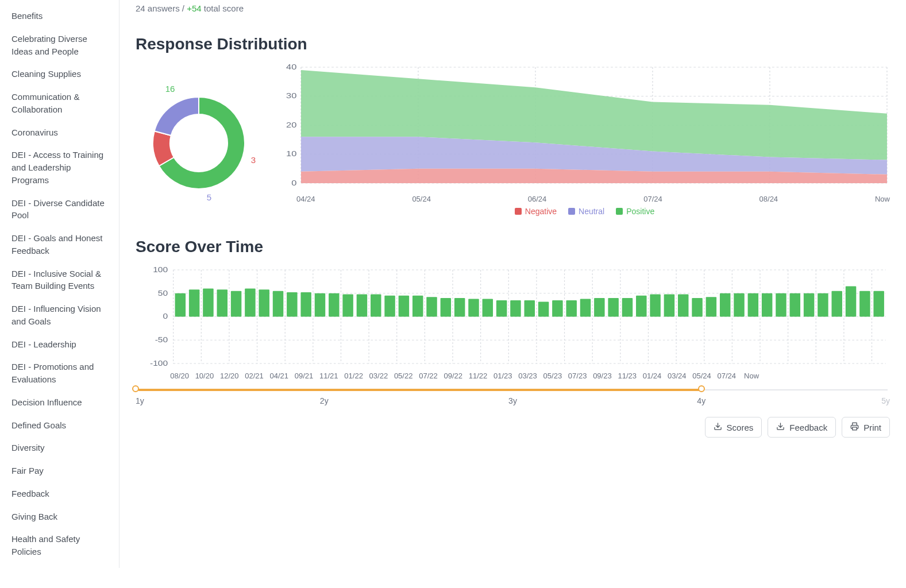 The width and height of the screenshot is (906, 588). What do you see at coordinates (194, 8) in the screenshot?
I see `total-score-value: +54` at bounding box center [194, 8].